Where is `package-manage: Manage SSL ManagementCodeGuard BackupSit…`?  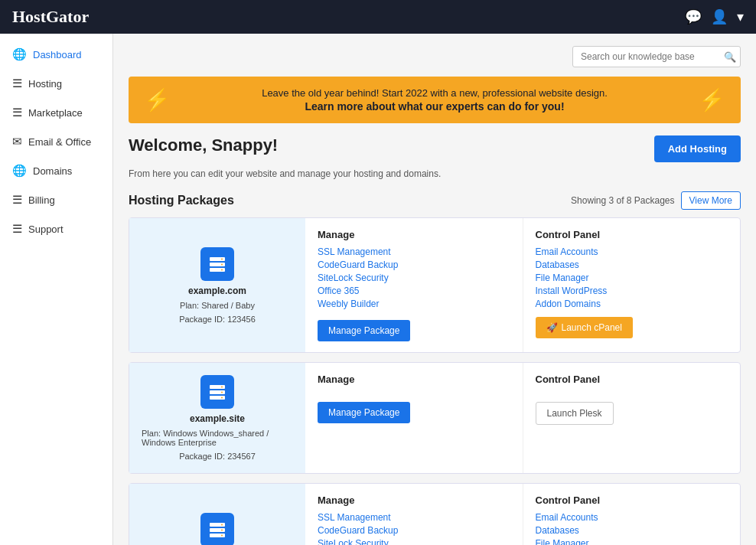
package-manage: Manage SSL ManagementCodeGuard BackupSit… is located at coordinates (415, 285).